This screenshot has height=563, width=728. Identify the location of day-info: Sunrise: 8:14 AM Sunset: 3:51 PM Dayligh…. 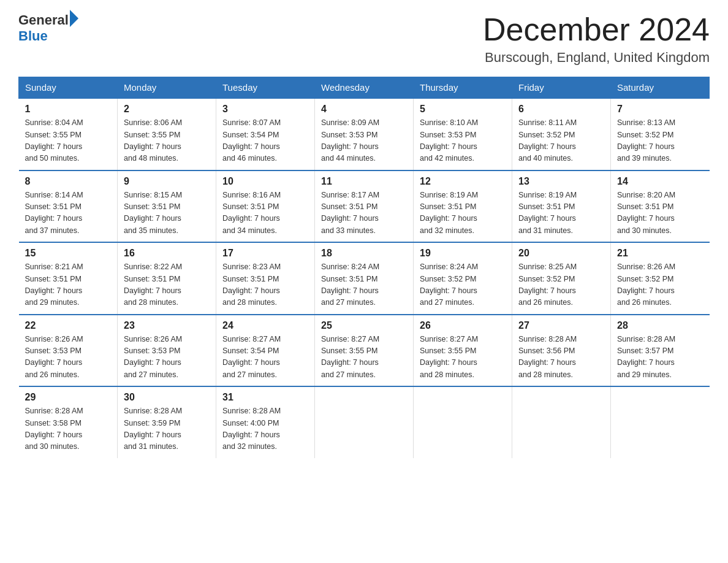
(69, 213).